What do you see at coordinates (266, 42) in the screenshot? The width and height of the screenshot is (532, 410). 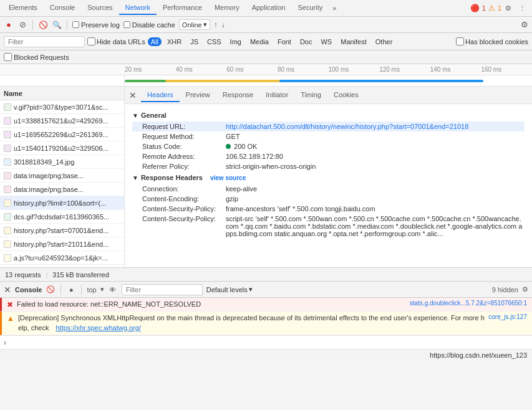 I see `filter-bar: Hide data URLs All XHR JS CSS Img Media …` at bounding box center [266, 42].